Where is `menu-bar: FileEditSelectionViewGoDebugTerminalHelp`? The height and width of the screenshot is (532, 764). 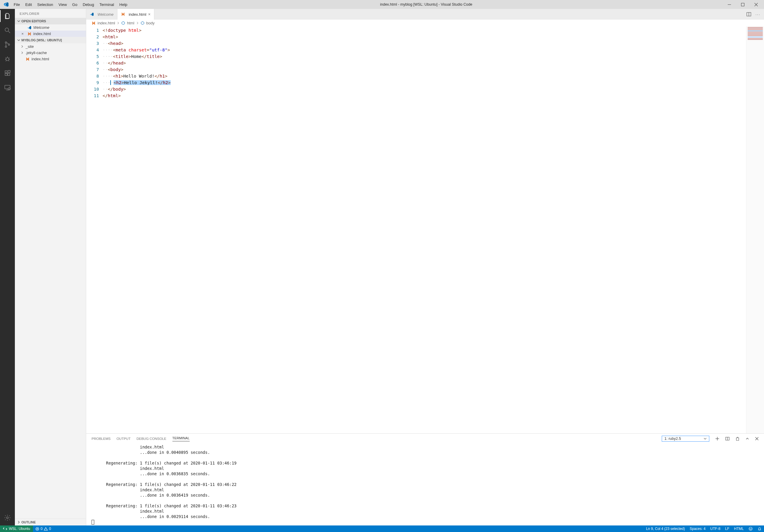 menu-bar: FileEditSelectionViewGoDebugTerminalHelp is located at coordinates (71, 5).